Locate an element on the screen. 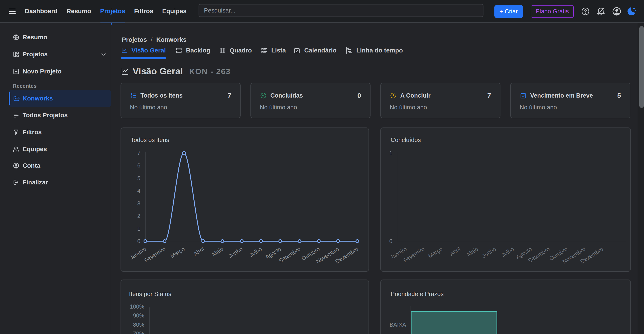 The image size is (644, 334). stat-value: 0 is located at coordinates (359, 96).